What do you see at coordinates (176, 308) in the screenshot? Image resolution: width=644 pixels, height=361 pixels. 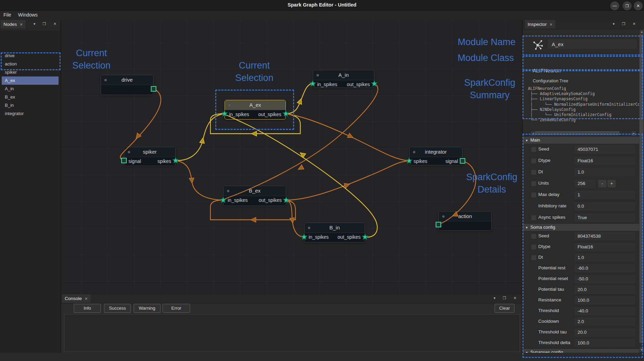 I see `console-filter-error: Error` at bounding box center [176, 308].